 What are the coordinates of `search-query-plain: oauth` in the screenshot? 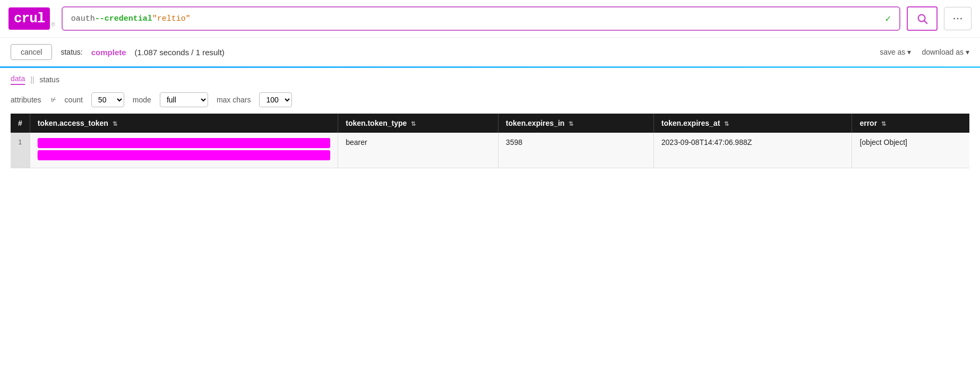 It's located at (83, 19).